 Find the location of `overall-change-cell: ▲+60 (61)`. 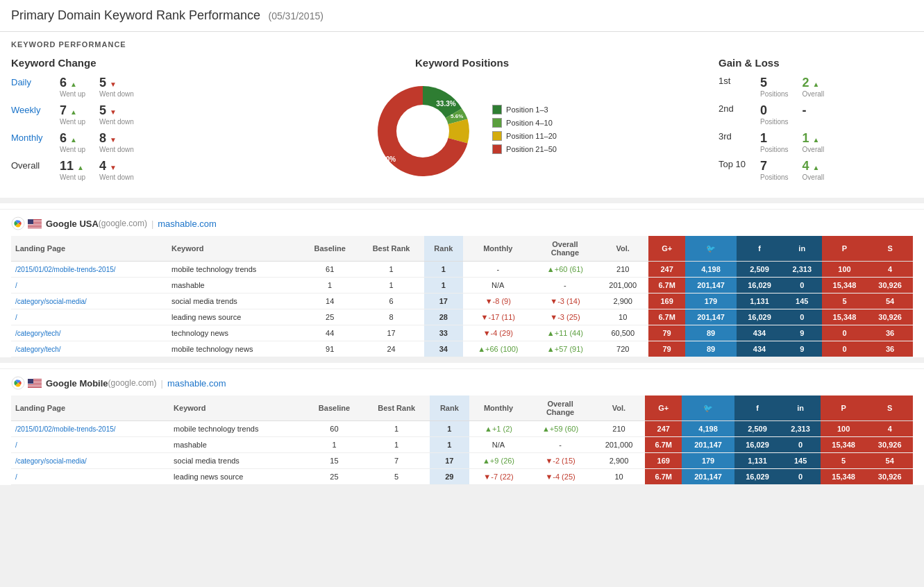

overall-change-cell: ▲+60 (61) is located at coordinates (565, 269).